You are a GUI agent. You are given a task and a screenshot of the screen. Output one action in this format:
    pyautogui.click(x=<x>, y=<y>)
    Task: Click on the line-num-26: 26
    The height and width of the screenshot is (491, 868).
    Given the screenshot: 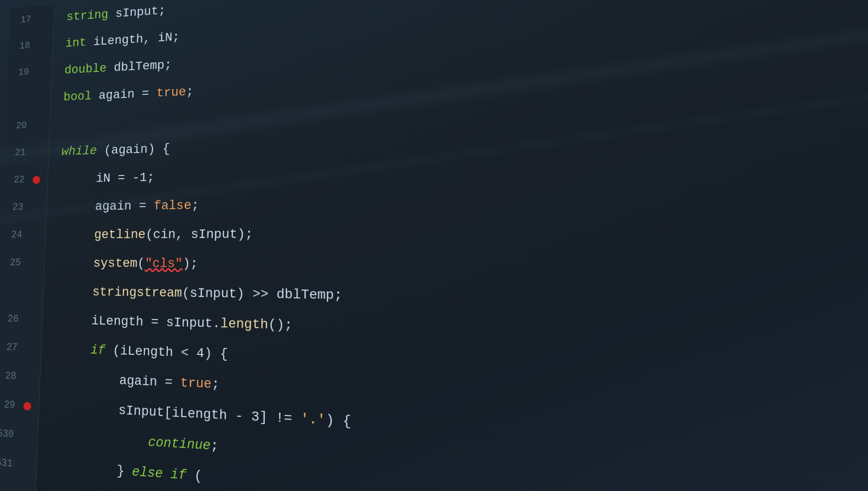 What is the action you would take?
    pyautogui.click(x=12, y=320)
    